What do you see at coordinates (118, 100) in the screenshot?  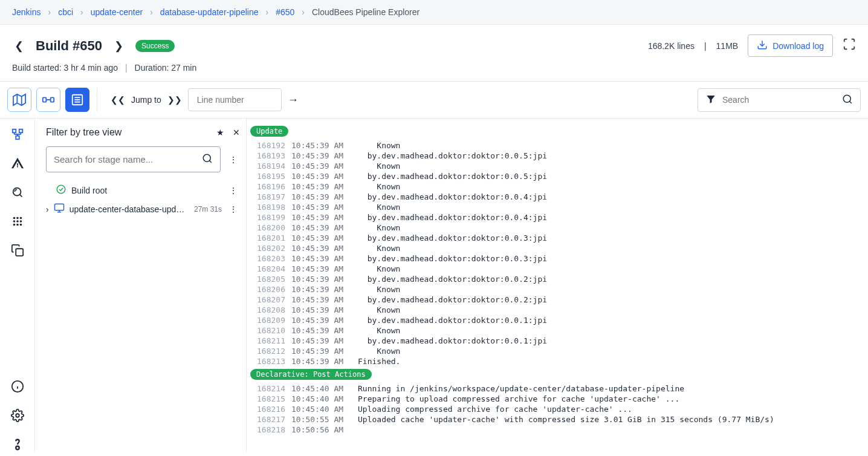 I see `jump-prev-icon: ❮❮` at bounding box center [118, 100].